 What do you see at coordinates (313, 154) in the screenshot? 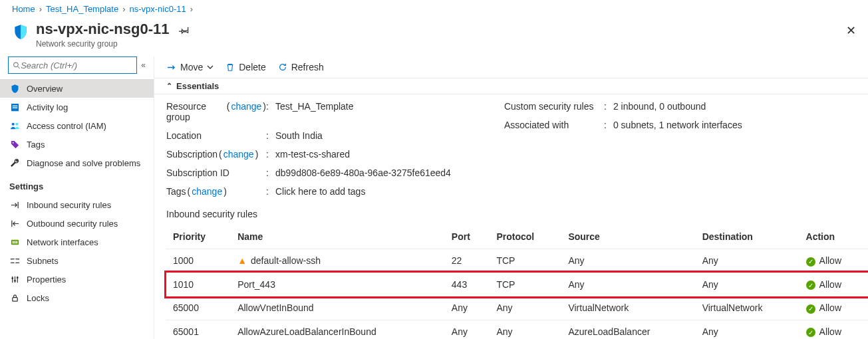
I see `ess-sub-value: xm-test-cs-shared` at bounding box center [313, 154].